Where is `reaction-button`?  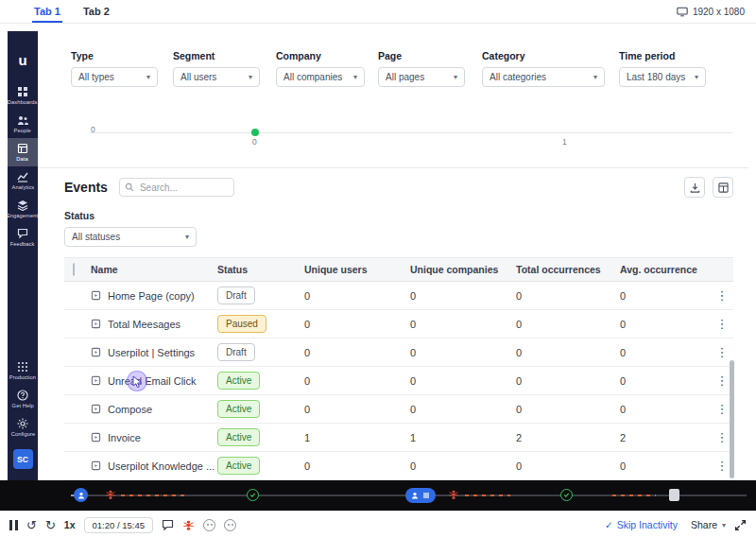
reaction-button is located at coordinates (210, 526).